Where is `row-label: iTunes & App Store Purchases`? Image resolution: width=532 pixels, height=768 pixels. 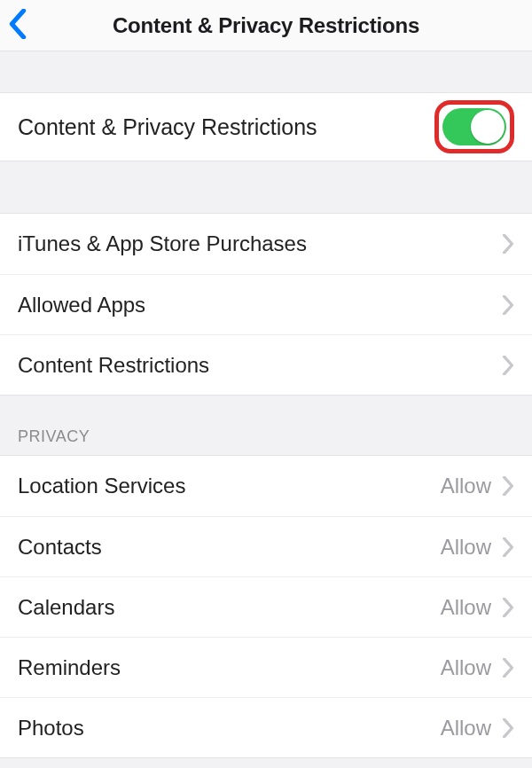
row-label: iTunes & App Store Purchases is located at coordinates (260, 244).